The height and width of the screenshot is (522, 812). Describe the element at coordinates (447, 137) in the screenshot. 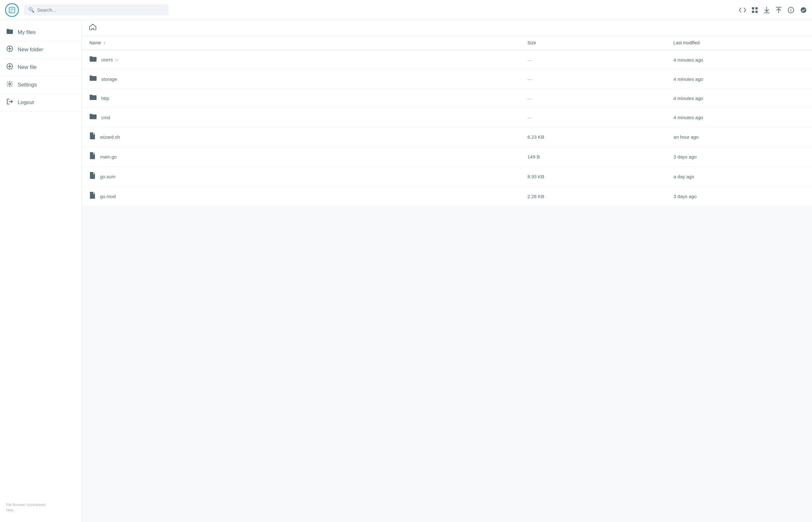

I see `table-row: wizard.sh 6.23 KB an hour ago` at that location.